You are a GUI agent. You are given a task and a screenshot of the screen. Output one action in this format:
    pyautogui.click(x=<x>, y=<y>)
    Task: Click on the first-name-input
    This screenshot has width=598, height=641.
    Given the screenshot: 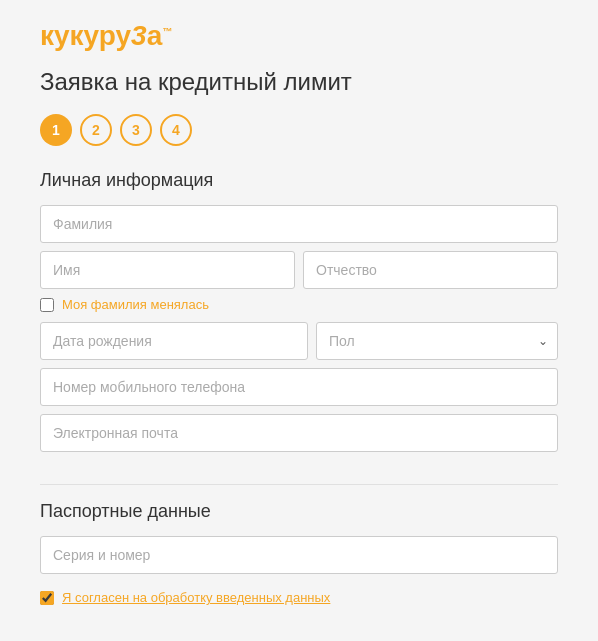 What is the action you would take?
    pyautogui.click(x=168, y=270)
    